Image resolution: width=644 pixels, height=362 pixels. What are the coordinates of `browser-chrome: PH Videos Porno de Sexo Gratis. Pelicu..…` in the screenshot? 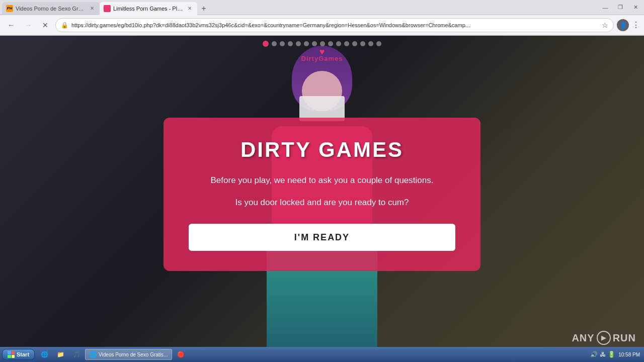 It's located at (322, 18).